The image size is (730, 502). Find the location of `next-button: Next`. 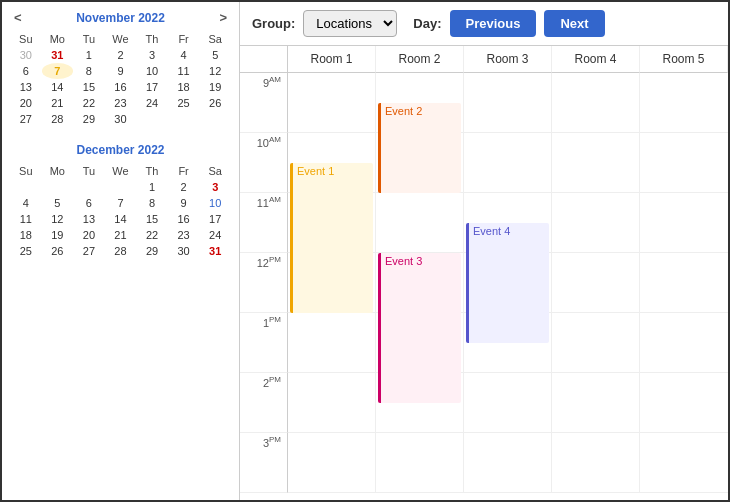

next-button: Next is located at coordinates (574, 24).